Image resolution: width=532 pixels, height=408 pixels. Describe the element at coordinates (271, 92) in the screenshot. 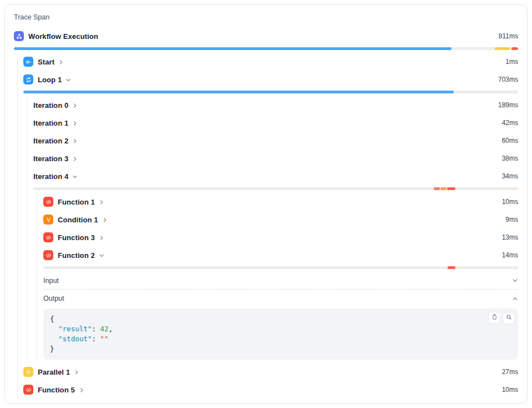

I see `loop-timeline-bar` at that location.